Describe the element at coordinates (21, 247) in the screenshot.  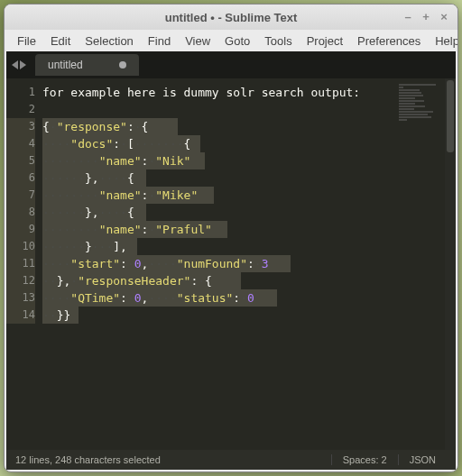
I see `line-number: 10` at that location.